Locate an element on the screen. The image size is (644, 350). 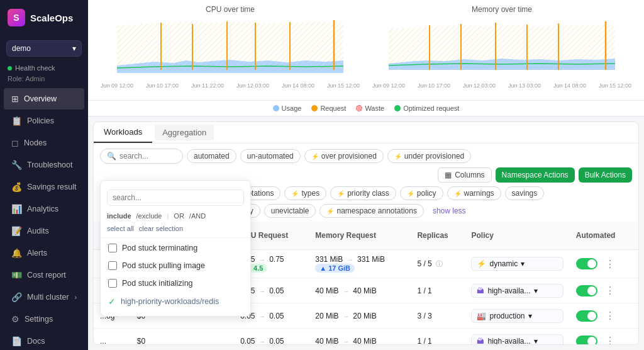
filter-over-provisioned: ⚡ over provisioned is located at coordinates (344, 156).